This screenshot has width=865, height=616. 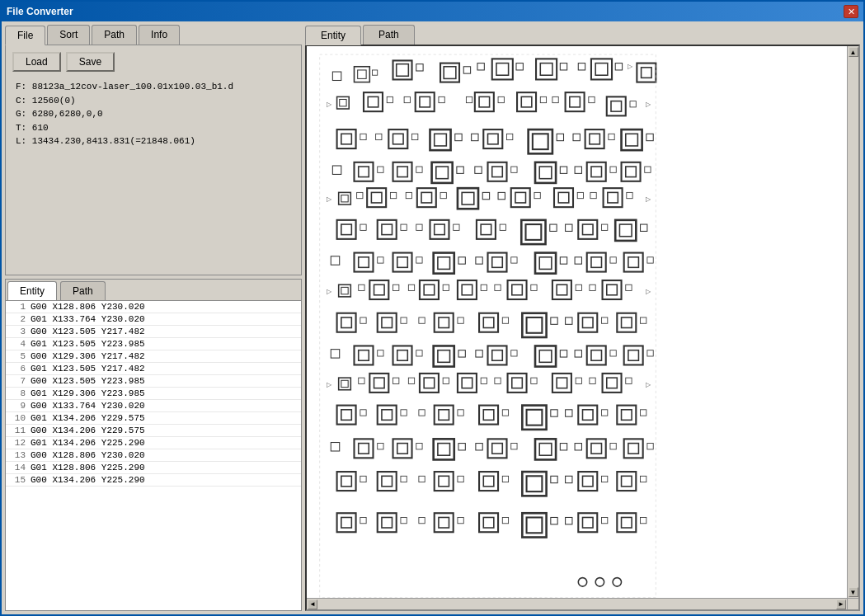 What do you see at coordinates (153, 129) in the screenshot?
I see `file-info-line4: T: 610` at bounding box center [153, 129].